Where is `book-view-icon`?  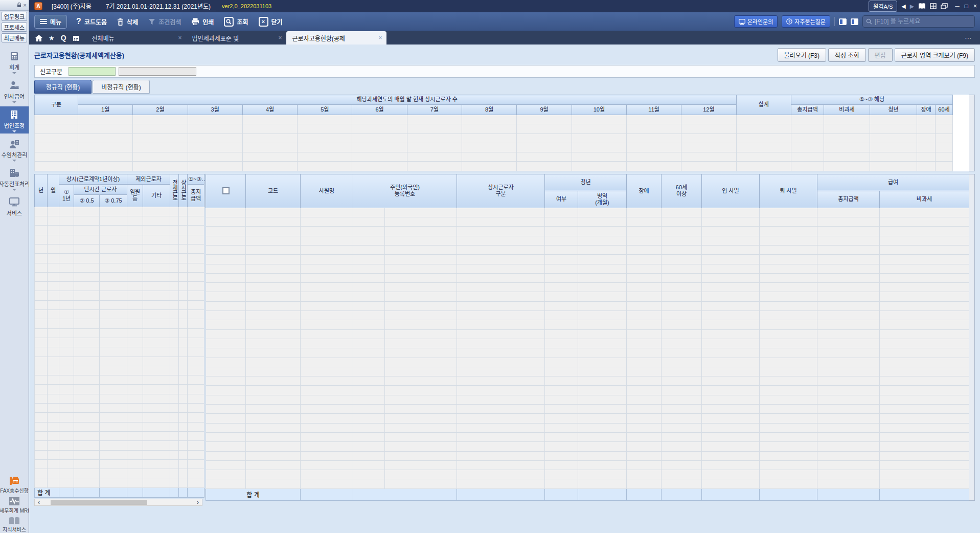
book-view-icon is located at coordinates (922, 6).